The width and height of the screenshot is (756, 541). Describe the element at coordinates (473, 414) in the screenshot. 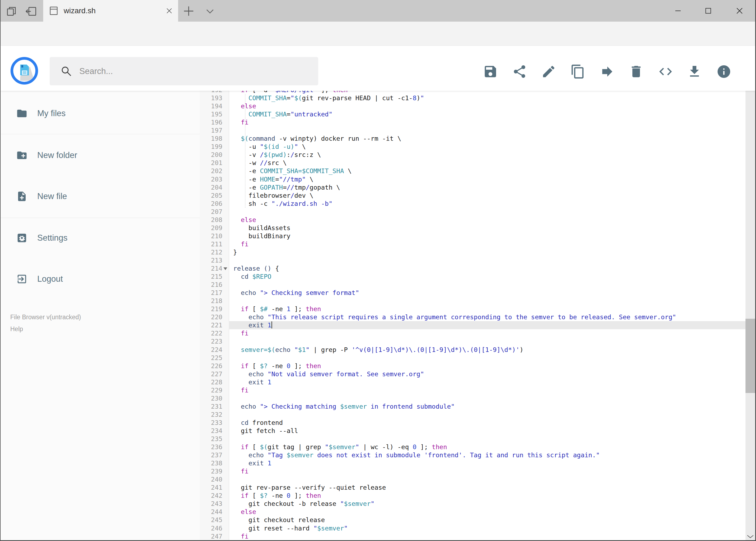

I see `code-line-232: 232` at that location.